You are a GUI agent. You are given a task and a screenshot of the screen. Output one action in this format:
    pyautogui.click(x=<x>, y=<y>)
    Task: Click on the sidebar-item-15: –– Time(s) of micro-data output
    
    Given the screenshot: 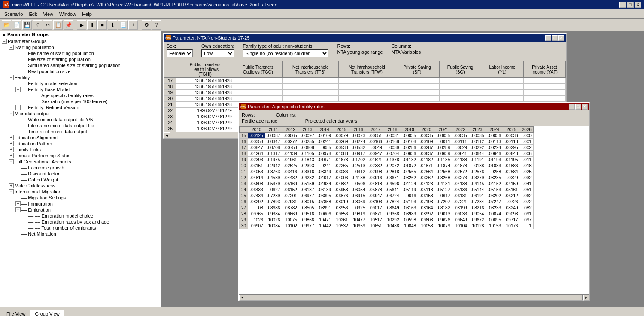 What is the action you would take?
    pyautogui.click(x=80, y=132)
    